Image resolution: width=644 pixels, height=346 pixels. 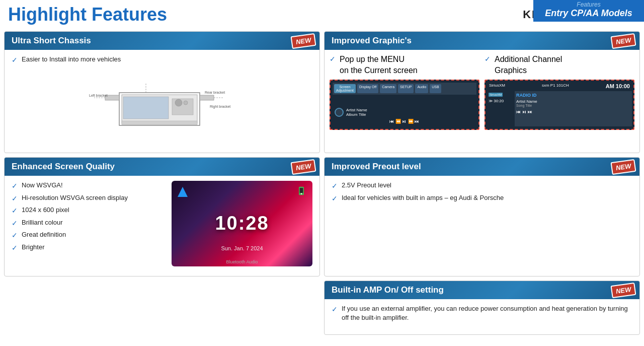 What do you see at coordinates (482, 198) in the screenshot?
I see `preout-item-1: ✓ Ideal for vehicles with built in amps …` at bounding box center [482, 198].